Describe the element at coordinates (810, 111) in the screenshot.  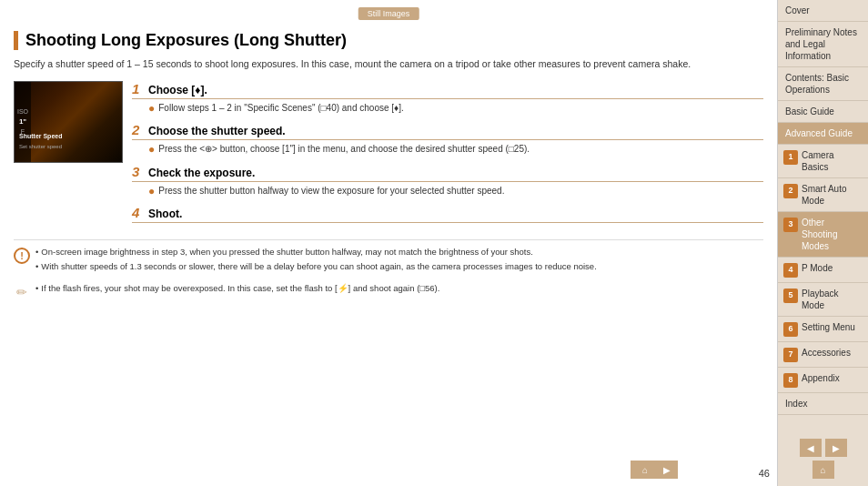
I see `sidebar-basic-guide-label: Basic Guide` at that location.